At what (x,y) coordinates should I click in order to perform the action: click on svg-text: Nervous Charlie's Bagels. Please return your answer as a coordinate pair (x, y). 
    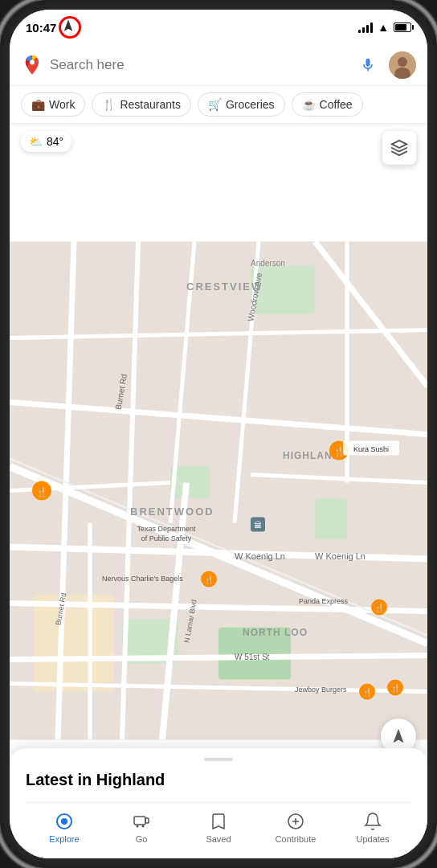
    Looking at the image, I should click on (143, 579).